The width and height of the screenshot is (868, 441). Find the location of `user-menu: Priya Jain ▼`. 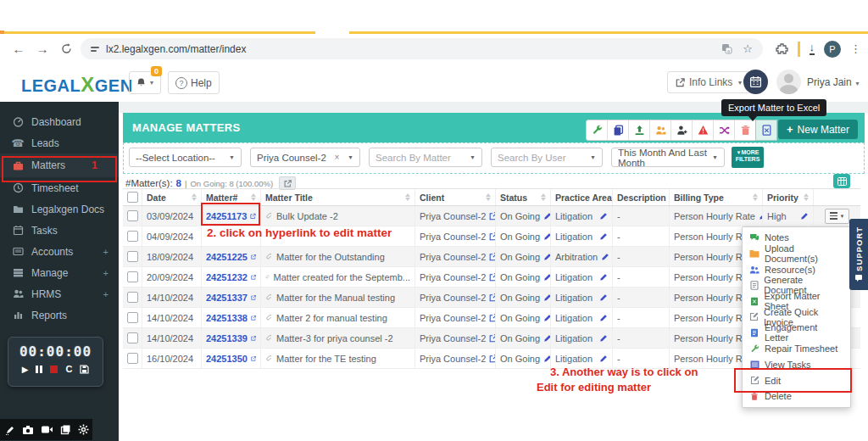

user-menu: Priya Jain ▼ is located at coordinates (834, 82).